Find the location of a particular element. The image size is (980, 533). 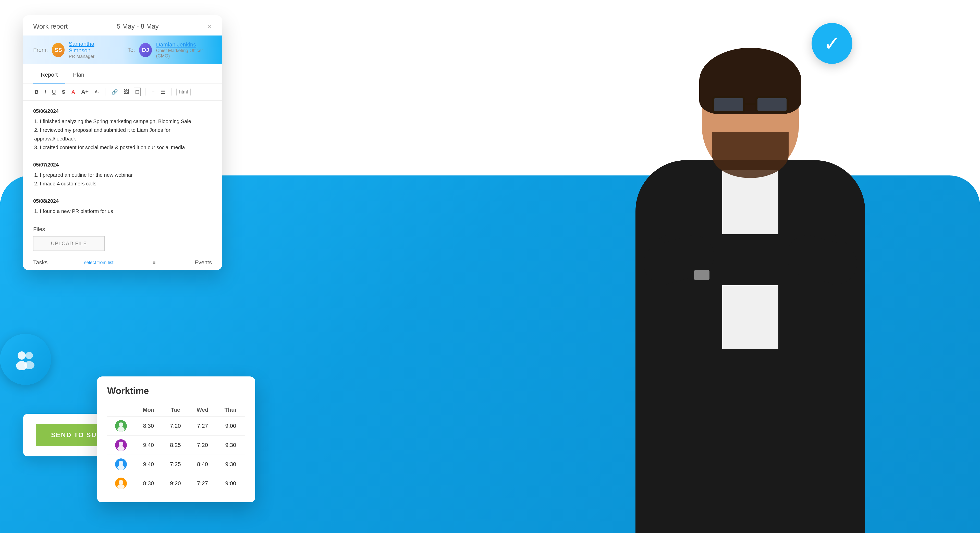

bold-button: B is located at coordinates (37, 92).